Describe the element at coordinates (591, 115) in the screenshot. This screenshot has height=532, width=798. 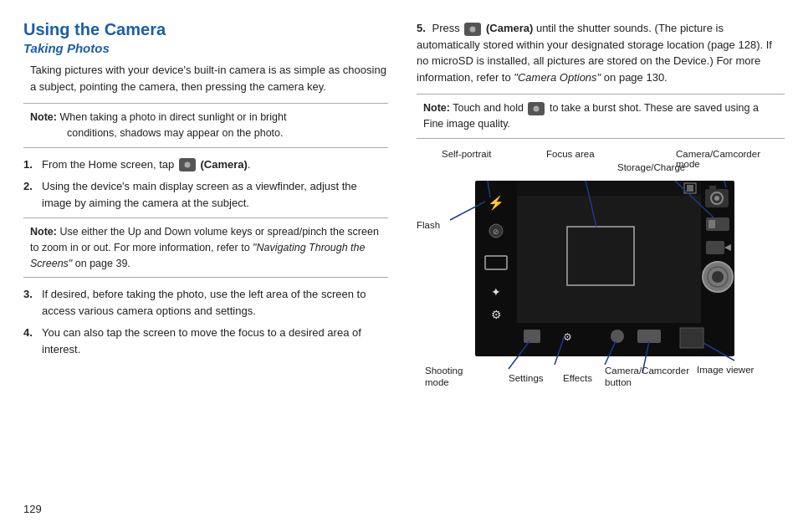
I see `note-3-text: Touch and hold to take a burst shot. The…` at that location.